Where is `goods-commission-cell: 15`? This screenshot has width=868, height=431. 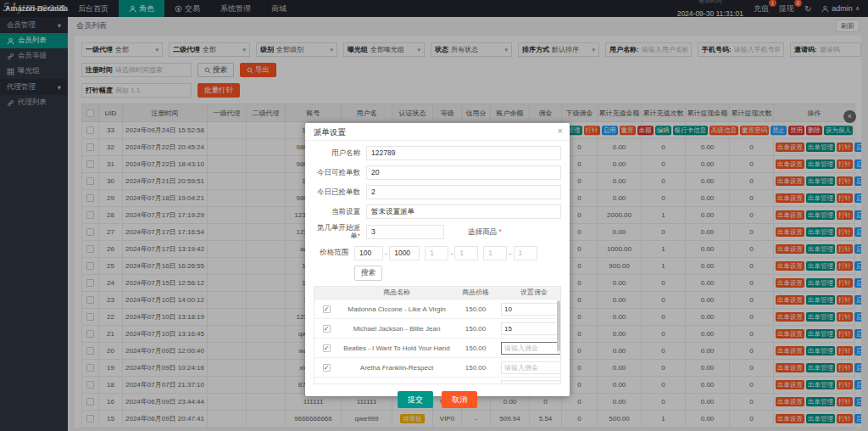 goods-commission-cell: 15 is located at coordinates (529, 329).